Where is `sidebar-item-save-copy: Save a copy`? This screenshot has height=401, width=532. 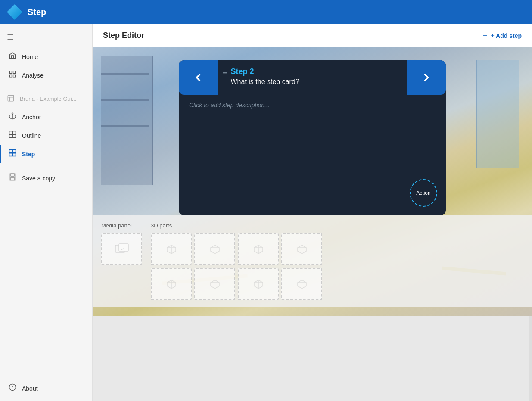
sidebar-item-save-copy: Save a copy is located at coordinates (46, 178).